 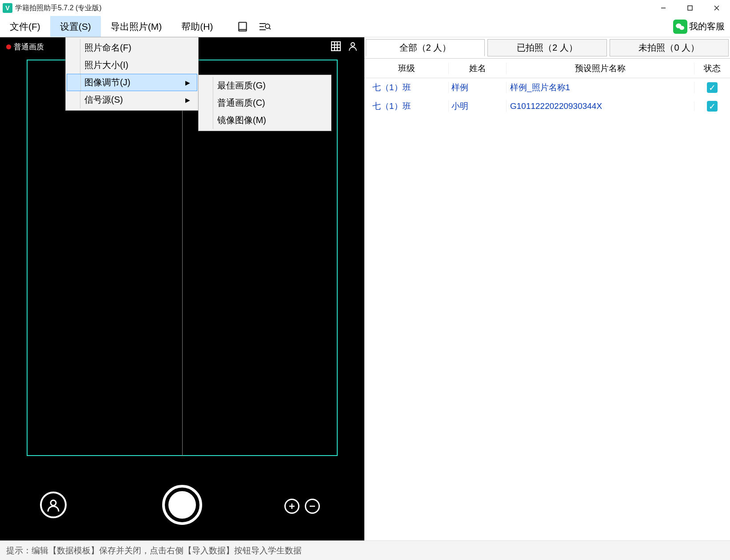 I want to click on status-bar: 提示：编辑【数据模板】保存并关闭，点击右侧【导入数据】按钮导入学生数据, so click(x=365, y=550).